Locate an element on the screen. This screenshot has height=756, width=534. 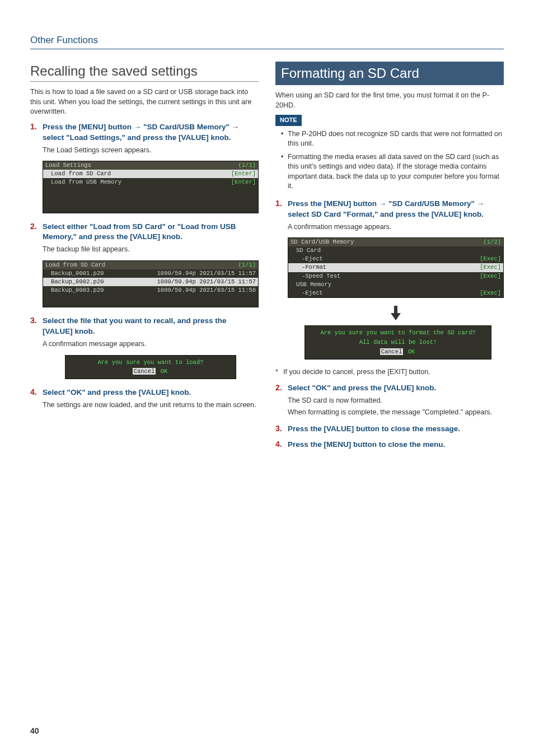
left-step1: 1. Press the [MENU] button → "SD Card/US… is located at coordinates (144, 132).